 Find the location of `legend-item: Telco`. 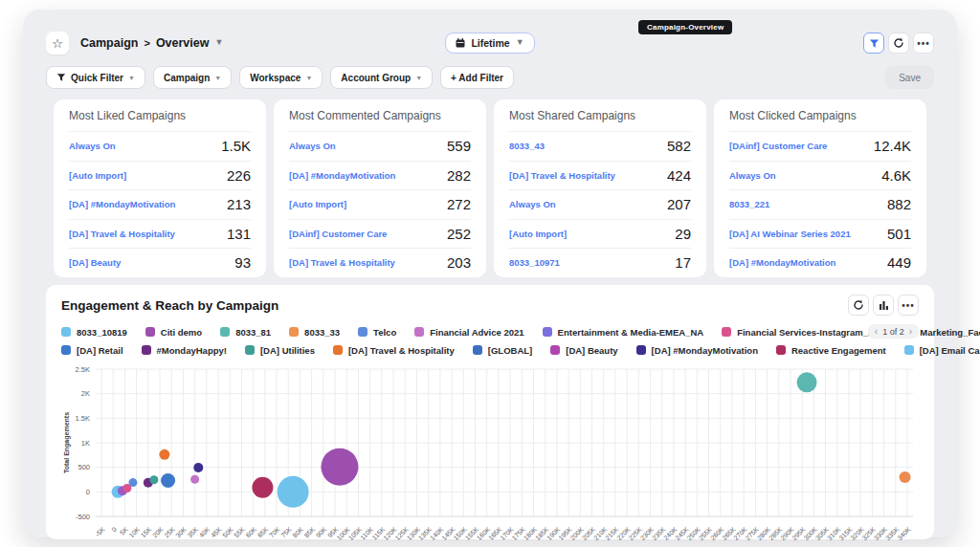

legend-item: Telco is located at coordinates (377, 333).